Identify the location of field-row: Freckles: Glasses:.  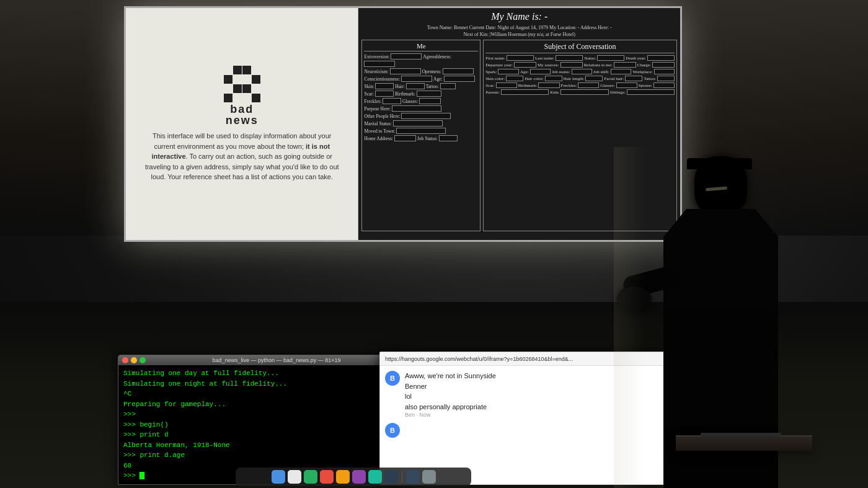
(421, 101).